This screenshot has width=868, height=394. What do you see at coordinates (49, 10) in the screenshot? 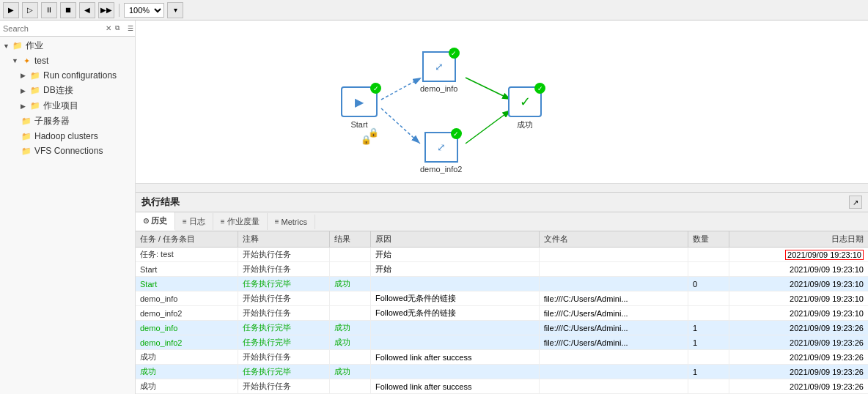
I see `pause-btn: ⏸` at bounding box center [49, 10].